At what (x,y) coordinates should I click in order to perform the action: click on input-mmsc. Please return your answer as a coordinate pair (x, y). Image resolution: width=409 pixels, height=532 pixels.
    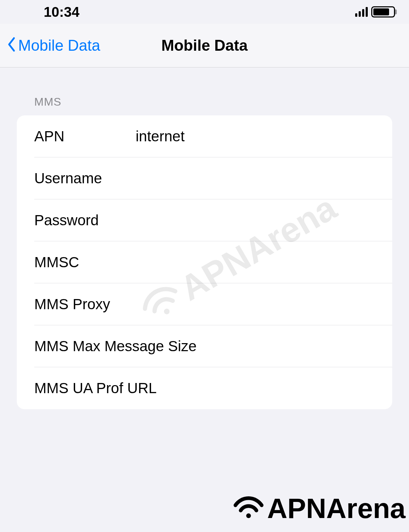
    Looking at the image, I should click on (255, 262).